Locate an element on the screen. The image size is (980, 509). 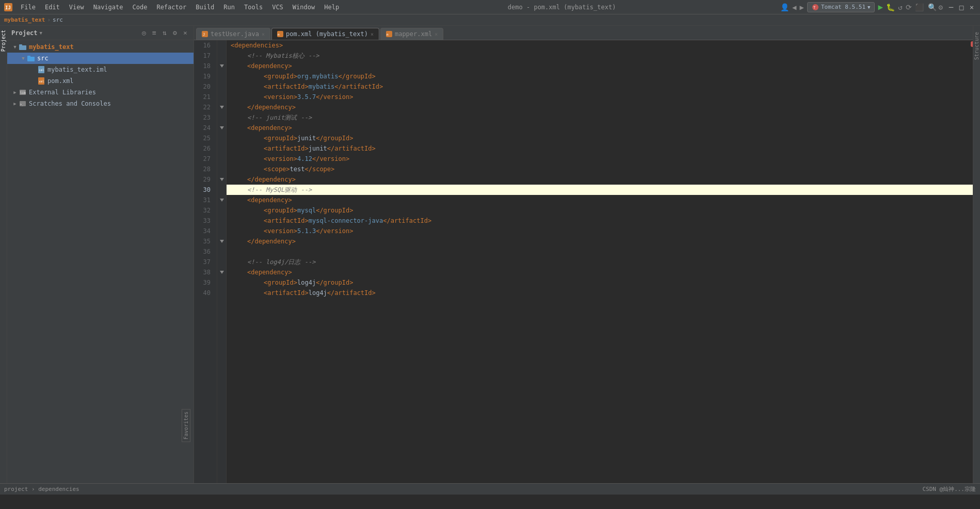
tree-arrow-mybatis: ▼ is located at coordinates (15, 47).